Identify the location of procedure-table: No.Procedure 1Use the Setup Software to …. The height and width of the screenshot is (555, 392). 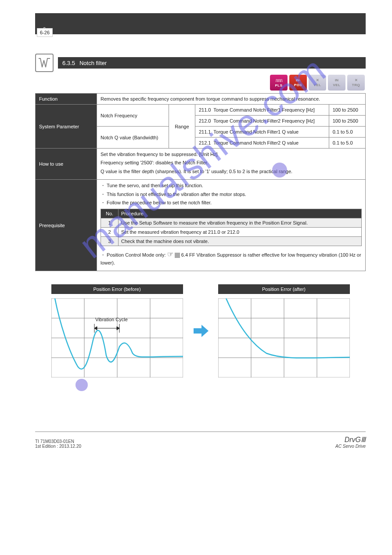
(231, 228).